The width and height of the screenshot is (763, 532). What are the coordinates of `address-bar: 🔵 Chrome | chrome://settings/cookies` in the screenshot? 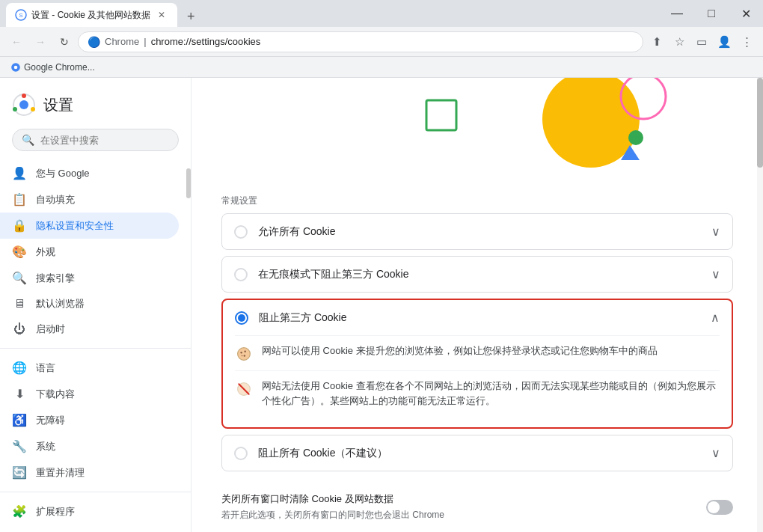 It's located at (361, 42).